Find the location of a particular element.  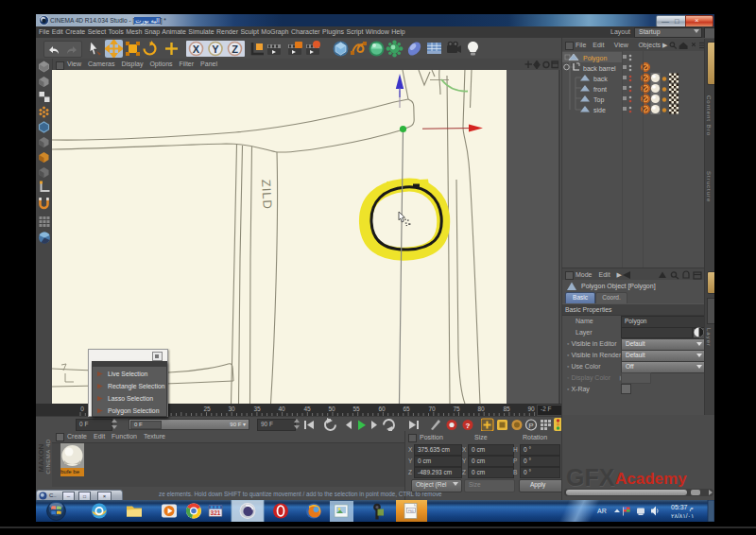

svg-text: Polygon is located at coordinates (595, 59).